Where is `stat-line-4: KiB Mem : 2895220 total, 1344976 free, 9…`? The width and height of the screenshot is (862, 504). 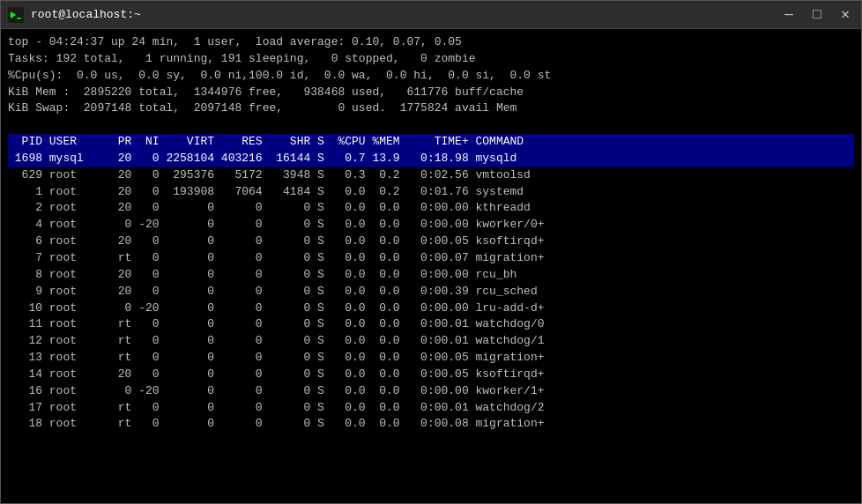
stat-line-4: KiB Mem : 2895220 total, 1344976 free, 9… is located at coordinates (431, 93).